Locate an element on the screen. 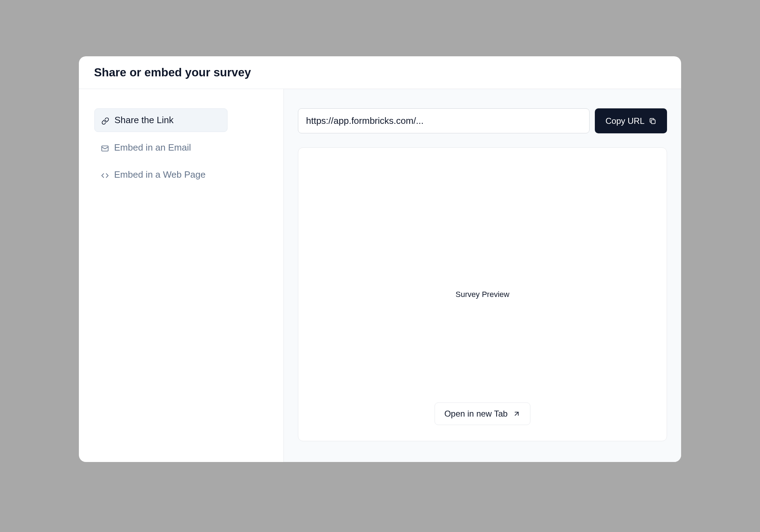 This screenshot has height=532, width=760. copy-icon is located at coordinates (653, 121).